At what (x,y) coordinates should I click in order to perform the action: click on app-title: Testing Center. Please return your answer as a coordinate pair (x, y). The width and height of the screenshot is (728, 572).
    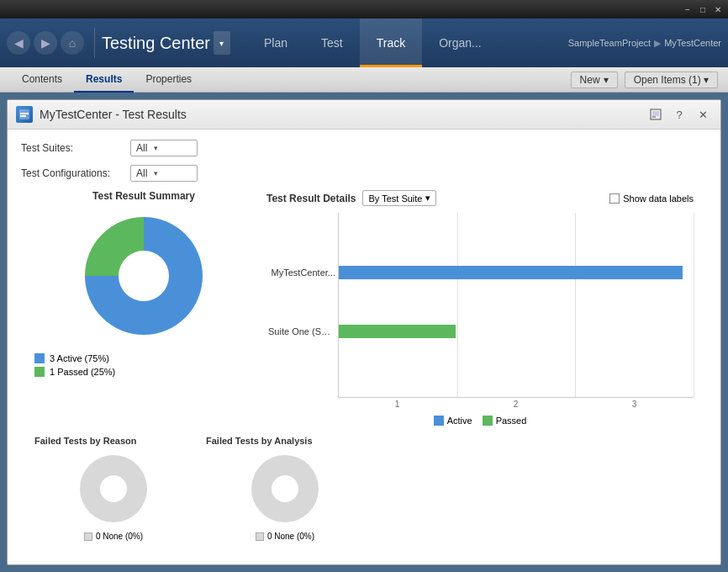
    Looking at the image, I should click on (156, 44).